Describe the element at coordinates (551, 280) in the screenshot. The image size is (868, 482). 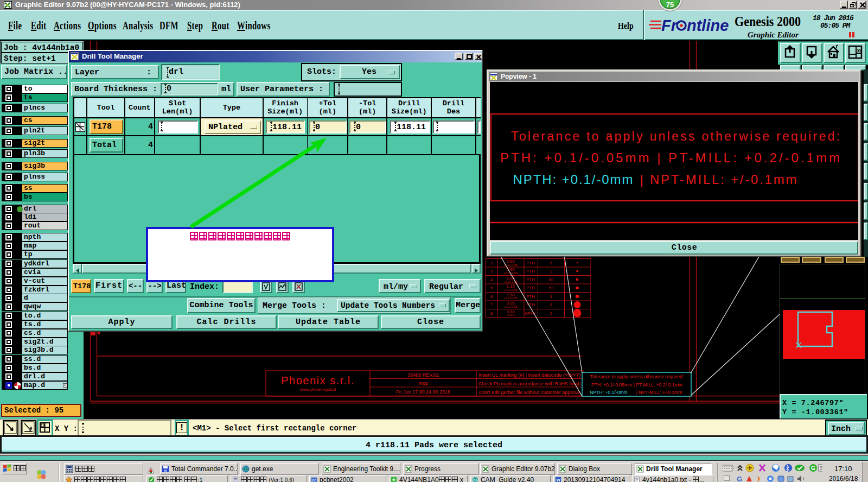
I see `svg-text: 80` at that location.